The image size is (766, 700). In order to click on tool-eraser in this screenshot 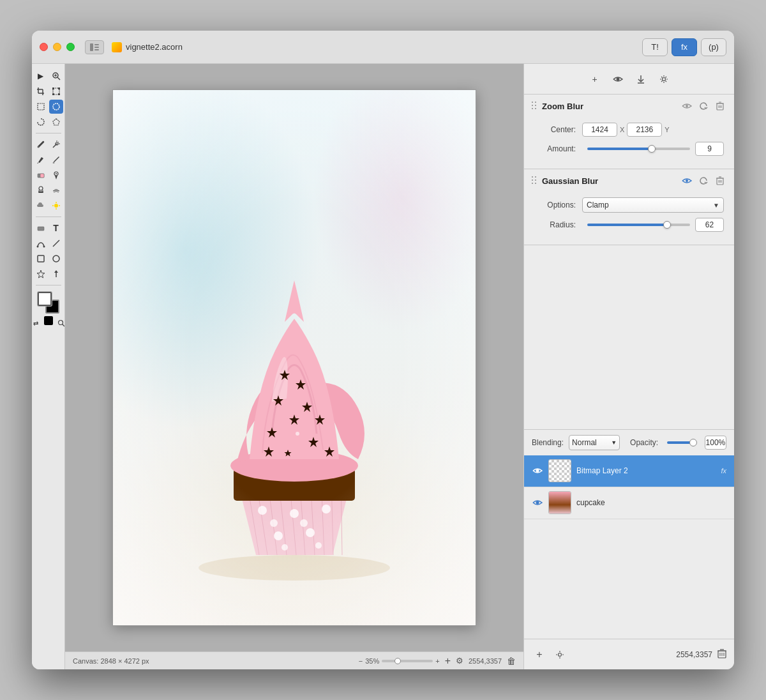, I will do `click(41, 175)`.